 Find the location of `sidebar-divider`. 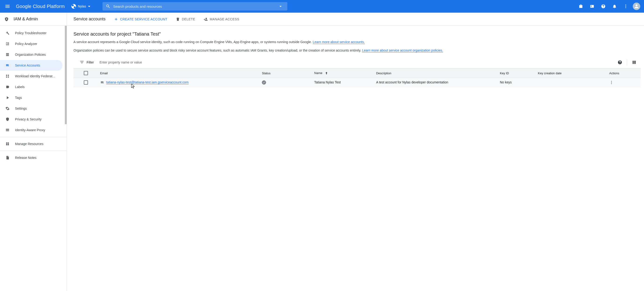

sidebar-divider is located at coordinates (34, 137).